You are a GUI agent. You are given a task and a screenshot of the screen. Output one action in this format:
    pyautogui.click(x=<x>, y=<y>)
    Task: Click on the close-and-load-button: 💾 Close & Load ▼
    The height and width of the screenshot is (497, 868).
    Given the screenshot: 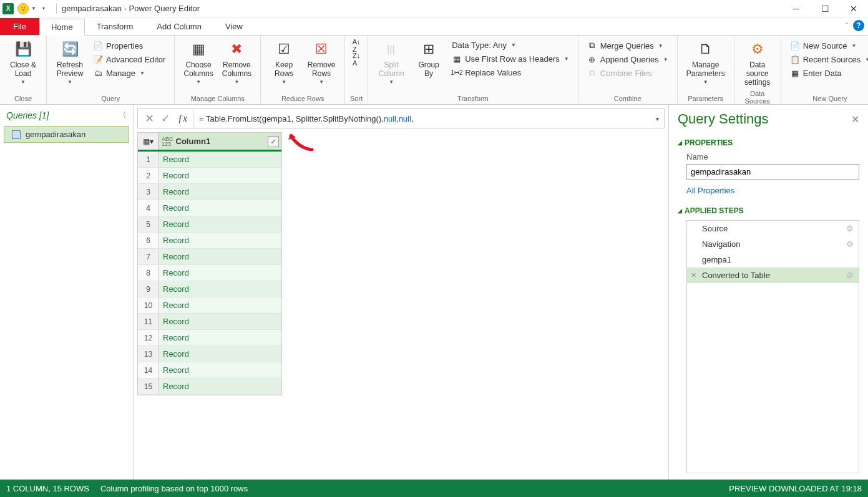 What is the action you would take?
    pyautogui.click(x=23, y=62)
    